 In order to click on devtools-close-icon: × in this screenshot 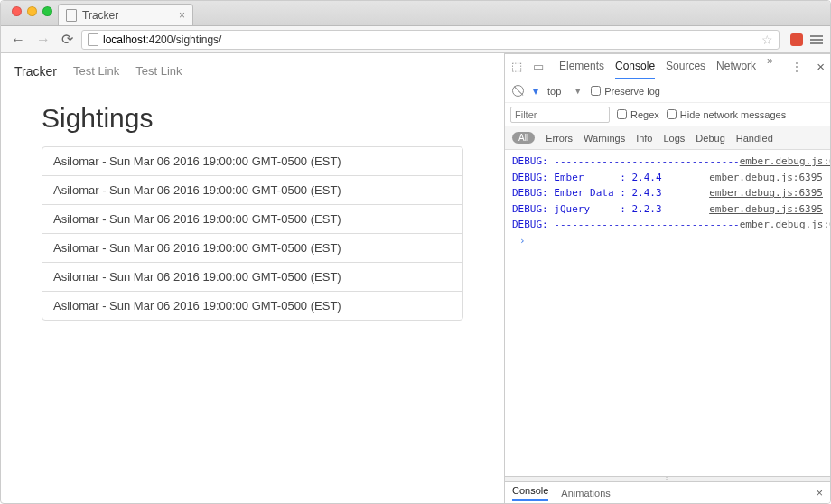, I will do `click(818, 67)`.